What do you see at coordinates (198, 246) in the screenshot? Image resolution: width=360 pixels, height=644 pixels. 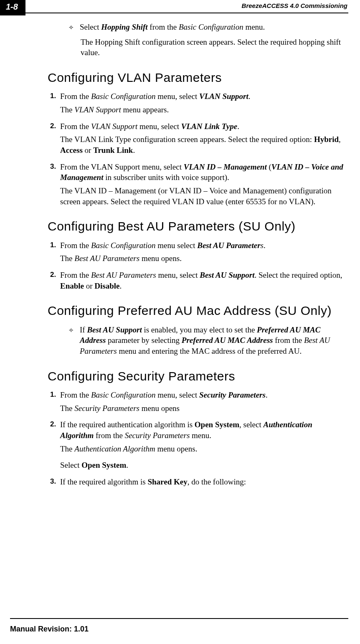 I see `list-item: 1.From the Basic Configuration menu sele…` at bounding box center [198, 246].